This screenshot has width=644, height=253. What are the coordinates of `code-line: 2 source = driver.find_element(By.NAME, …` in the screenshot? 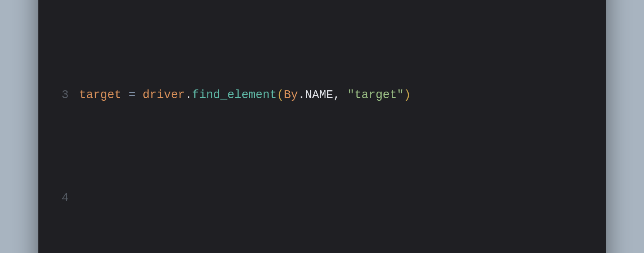 It's located at (322, 1).